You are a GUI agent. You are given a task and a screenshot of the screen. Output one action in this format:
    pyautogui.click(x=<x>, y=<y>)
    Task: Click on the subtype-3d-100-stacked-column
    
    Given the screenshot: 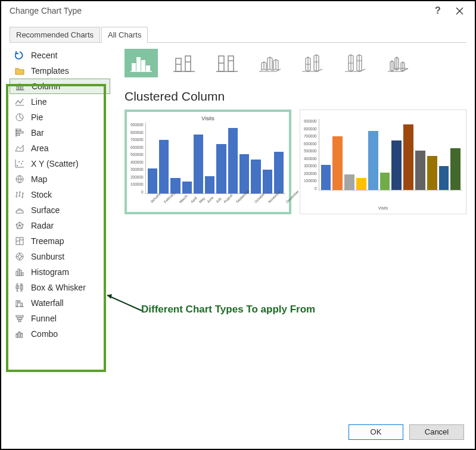 What is the action you would take?
    pyautogui.click(x=356, y=63)
    